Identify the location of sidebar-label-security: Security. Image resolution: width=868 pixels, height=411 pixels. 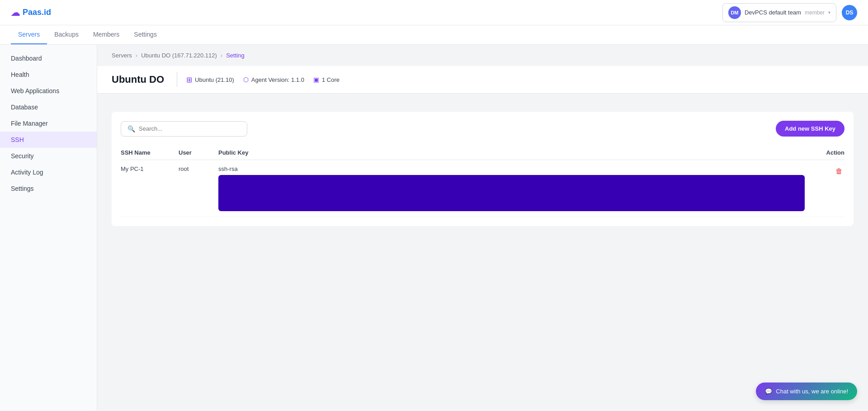
(23, 156).